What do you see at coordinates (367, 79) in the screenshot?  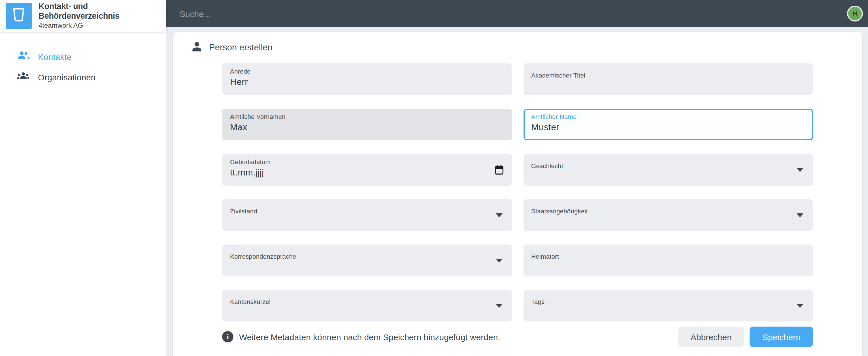 I see `field-anrede: Anrede Herr` at bounding box center [367, 79].